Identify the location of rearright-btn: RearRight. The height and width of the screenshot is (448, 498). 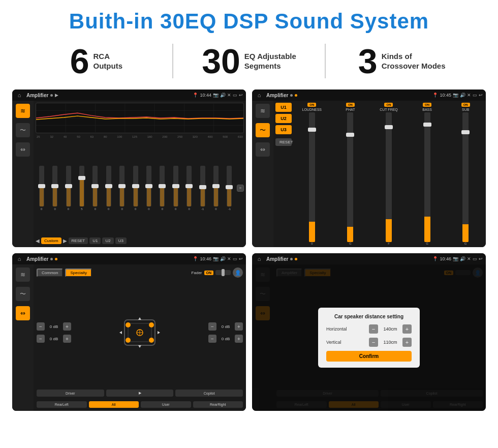
(219, 405).